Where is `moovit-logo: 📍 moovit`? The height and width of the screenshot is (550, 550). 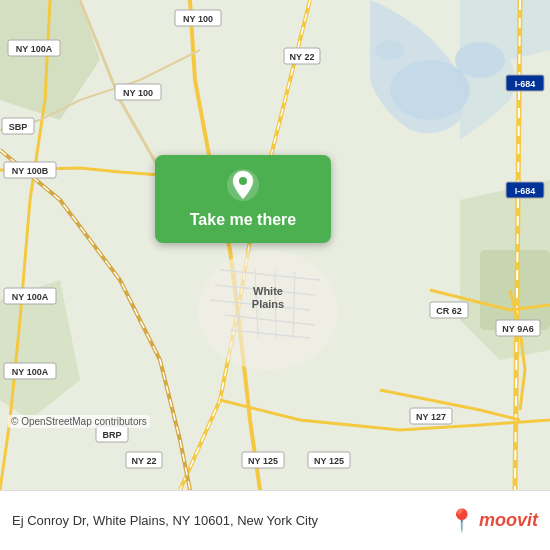 moovit-logo: 📍 moovit is located at coordinates (493, 521).